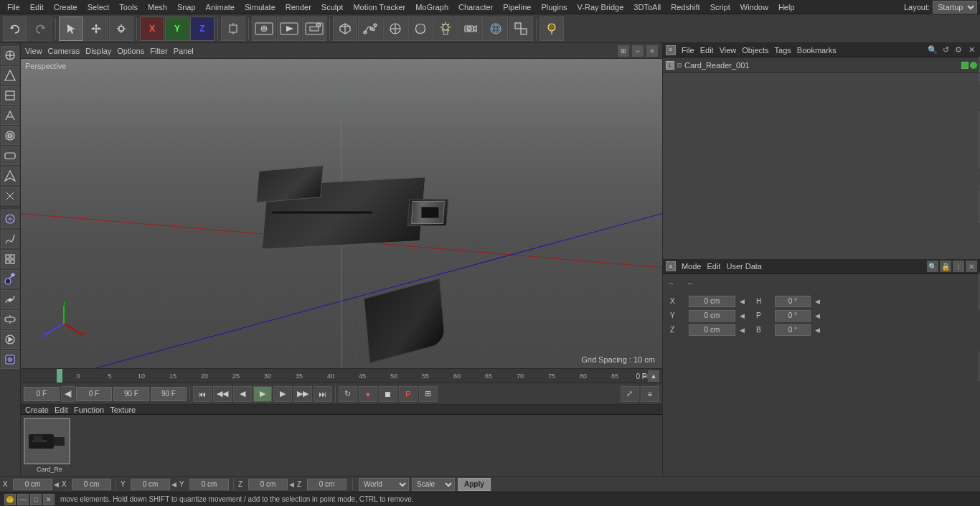 The width and height of the screenshot is (980, 506). I want to click on next-keyframe-btn: ▶▶, so click(303, 394).